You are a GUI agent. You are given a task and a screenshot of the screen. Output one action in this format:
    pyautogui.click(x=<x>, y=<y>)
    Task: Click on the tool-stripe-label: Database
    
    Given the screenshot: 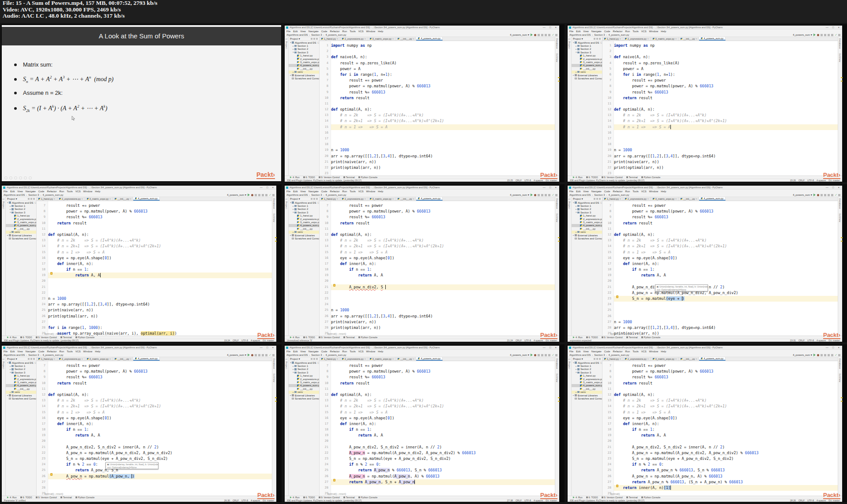 What is the action you would take?
    pyautogui.click(x=557, y=44)
    